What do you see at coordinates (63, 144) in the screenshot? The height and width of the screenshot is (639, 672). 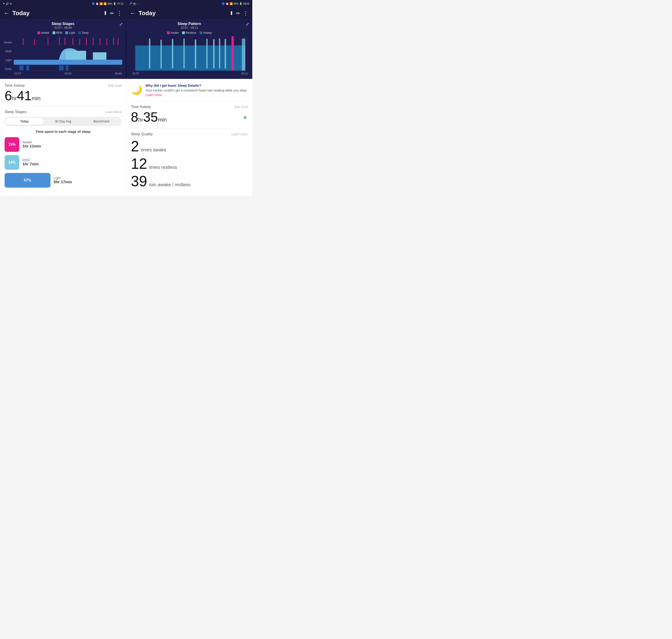 I see `stage-row-awake: 15% Awake 1hr 11min` at bounding box center [63, 144].